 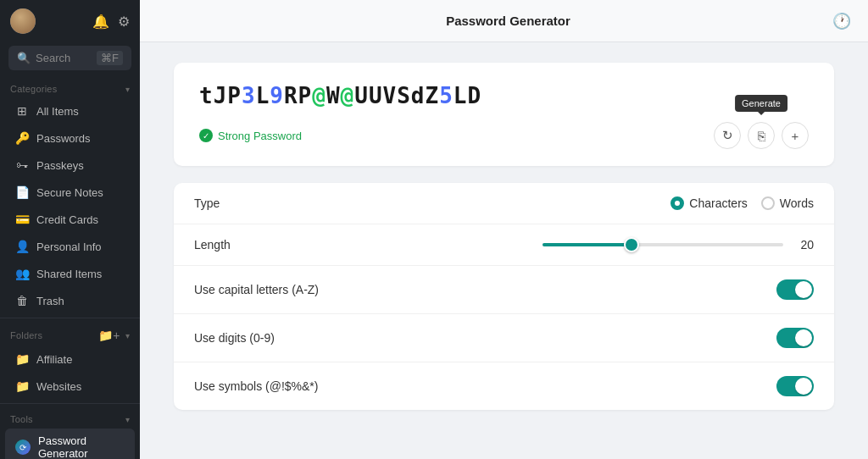 I want to click on main-header: Password Generator 🕐, so click(x=504, y=21).